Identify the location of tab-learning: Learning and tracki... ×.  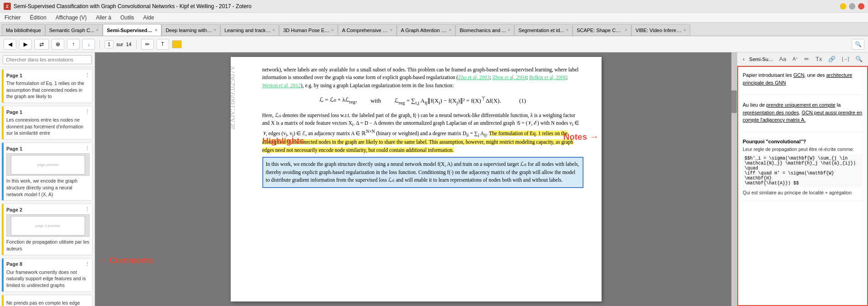
(250, 30).